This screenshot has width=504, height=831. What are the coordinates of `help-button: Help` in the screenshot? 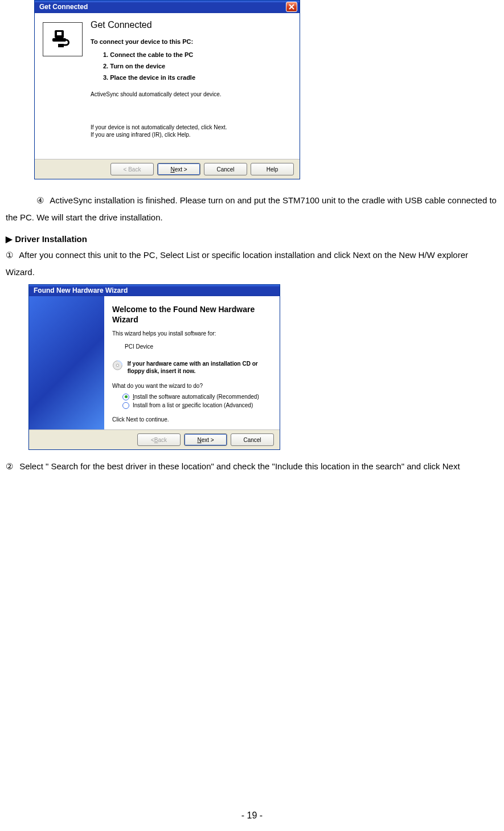 It's located at (272, 169).